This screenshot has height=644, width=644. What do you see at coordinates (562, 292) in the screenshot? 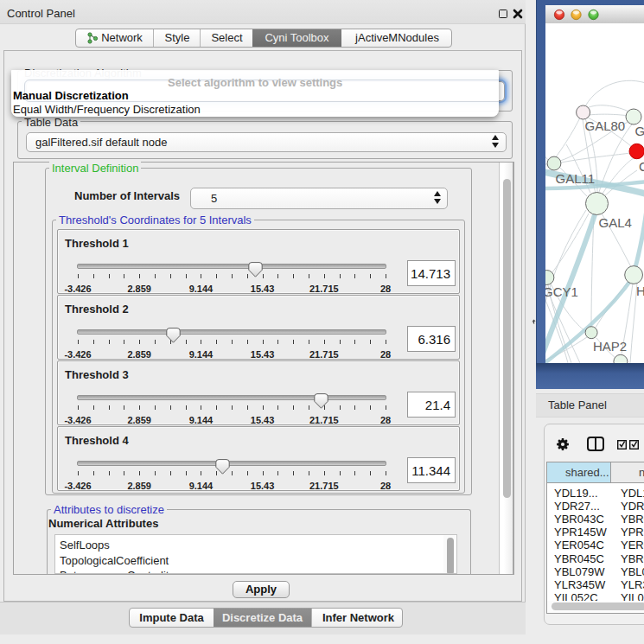
I see `svg-text: GCY1` at bounding box center [562, 292].